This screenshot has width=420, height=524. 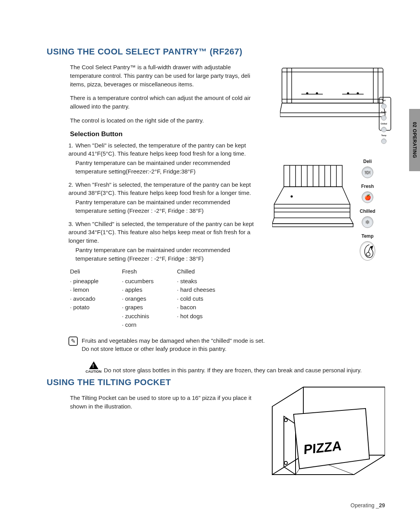 I want to click on list-item: 3.When "Chilled" is selected, the temper…, so click(x=162, y=241).